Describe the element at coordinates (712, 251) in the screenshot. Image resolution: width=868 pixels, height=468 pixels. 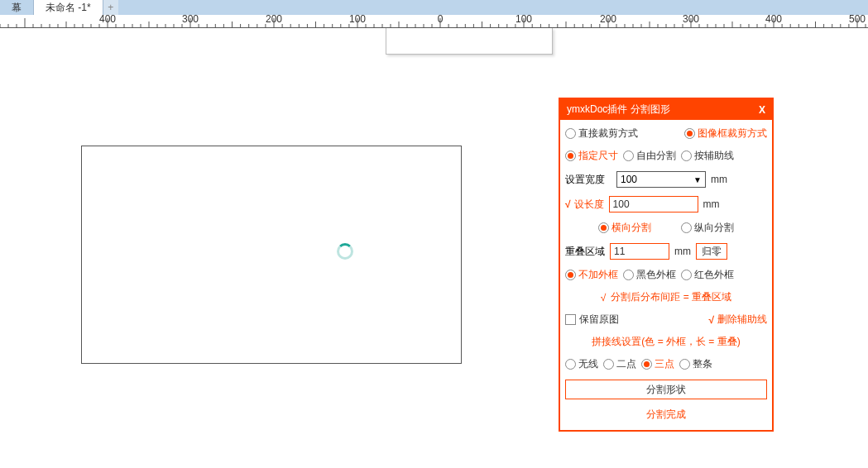
I see `reset-overlap-button: 归零` at that location.